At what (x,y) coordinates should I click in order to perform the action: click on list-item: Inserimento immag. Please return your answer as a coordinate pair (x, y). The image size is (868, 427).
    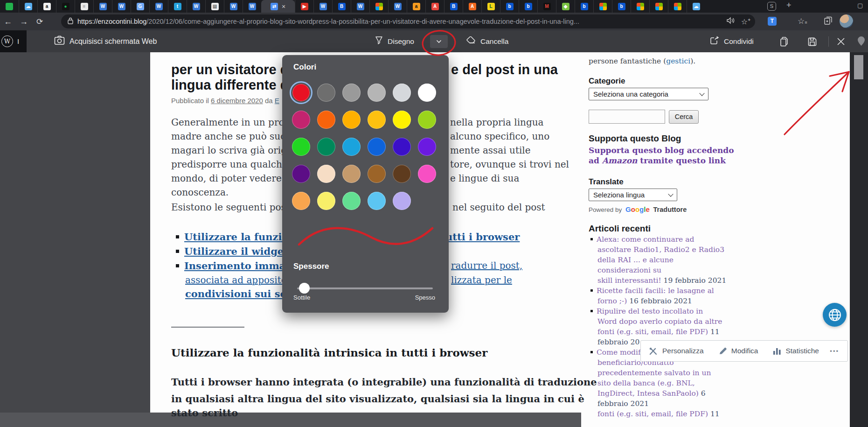
    Looking at the image, I should click on (234, 266).